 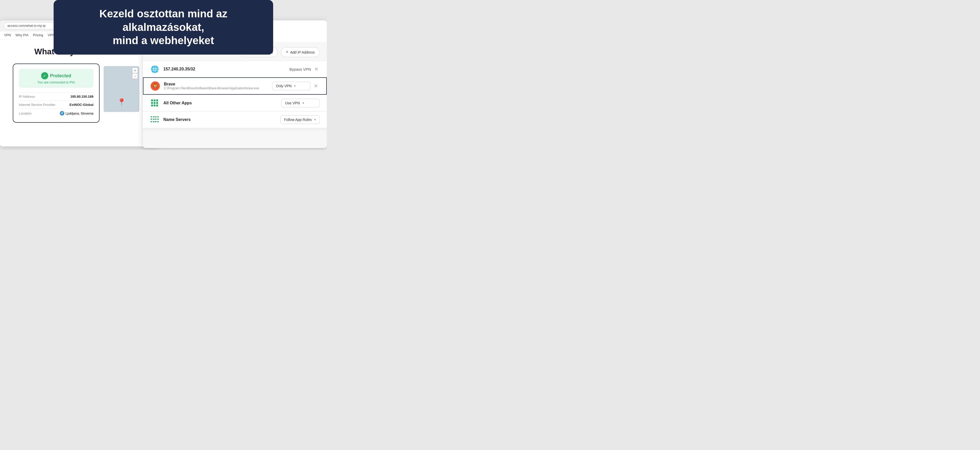 What do you see at coordinates (82, 97) in the screenshot?
I see `pia-ip-value: 195.80.150.189` at bounding box center [82, 97].